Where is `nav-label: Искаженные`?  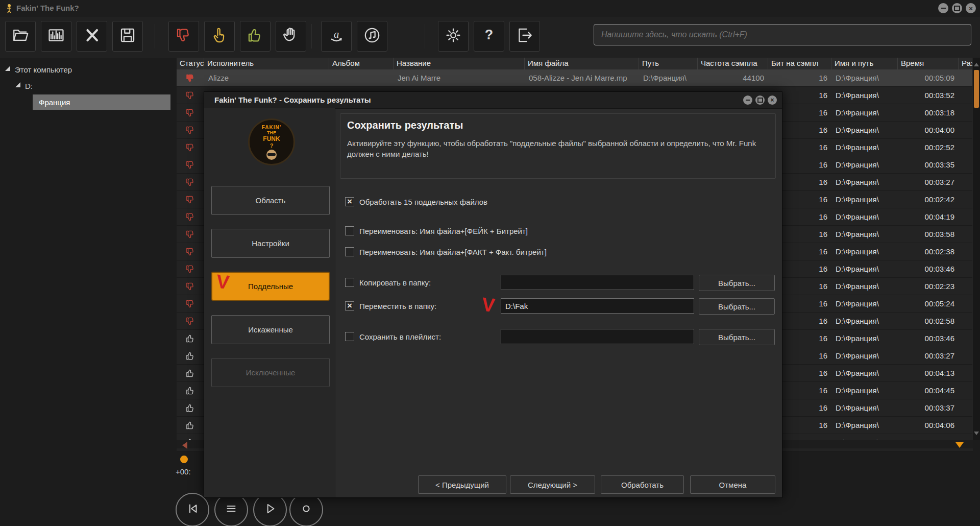 nav-label: Искаженные is located at coordinates (271, 330).